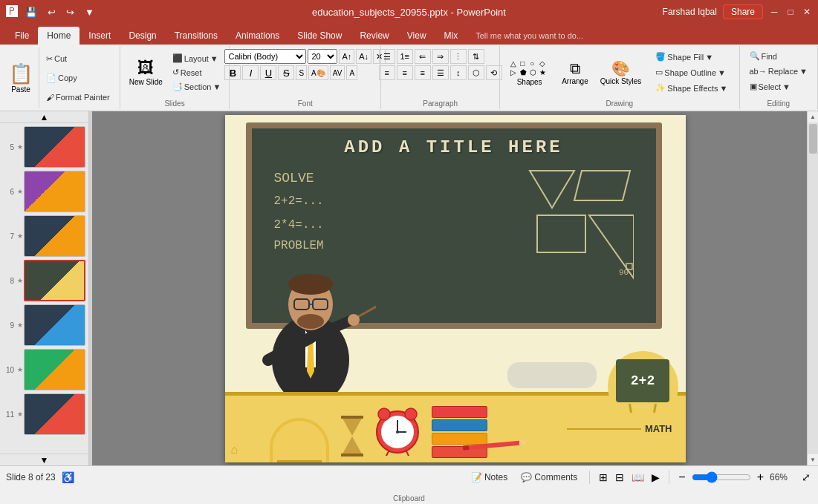  What do you see at coordinates (454, 143) in the screenshot?
I see `chalkboard-title: ADD A TITLE HERE` at bounding box center [454, 143].